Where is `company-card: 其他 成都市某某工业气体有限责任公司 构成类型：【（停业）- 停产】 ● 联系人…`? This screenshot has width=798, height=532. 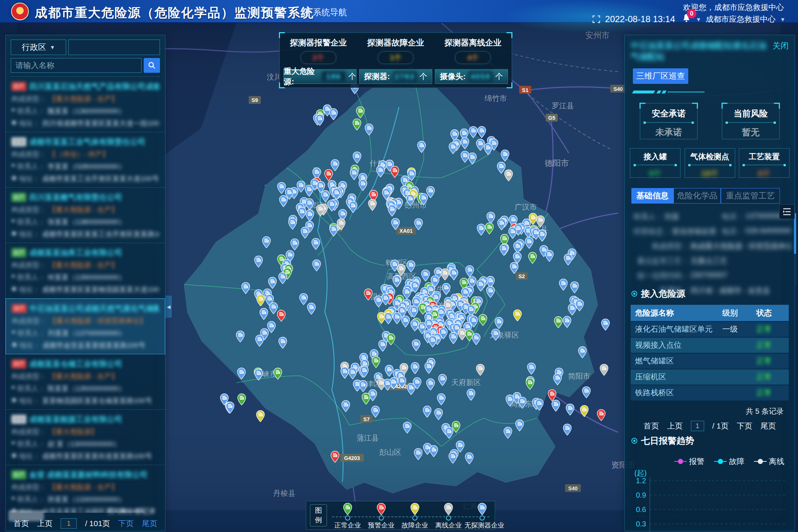
company-card: 其他 成都市某某工业气体有限责任公司 构成类型：【（停业）- 停产】 ● 联系人… is located at coordinates (85, 160).